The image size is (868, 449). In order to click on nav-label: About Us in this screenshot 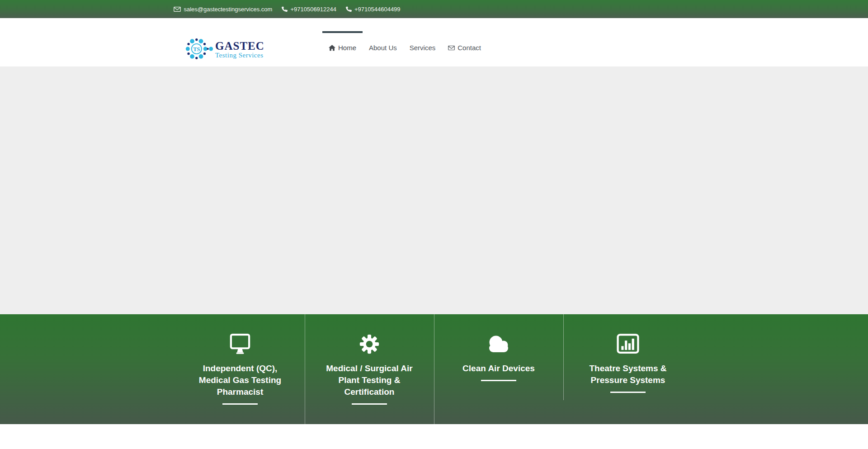, I will do `click(383, 48)`.